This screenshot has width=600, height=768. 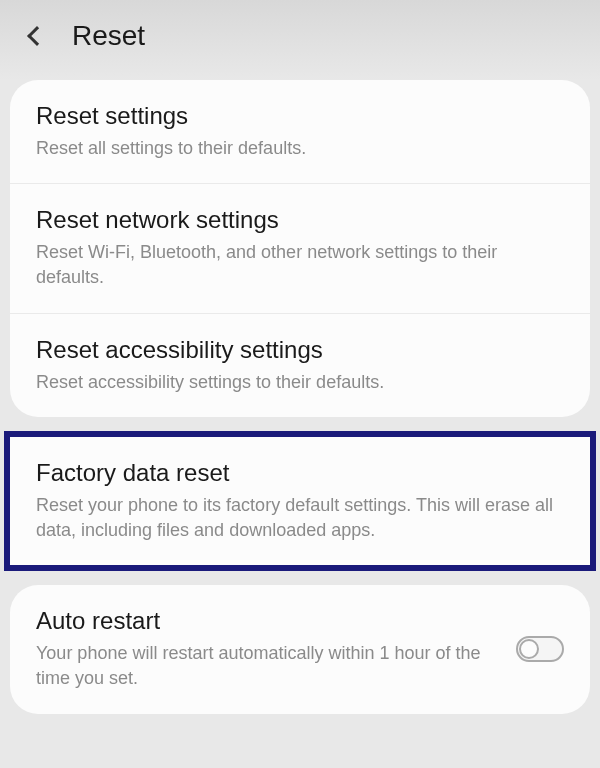 I want to click on item-title: Reset settings, so click(x=300, y=116).